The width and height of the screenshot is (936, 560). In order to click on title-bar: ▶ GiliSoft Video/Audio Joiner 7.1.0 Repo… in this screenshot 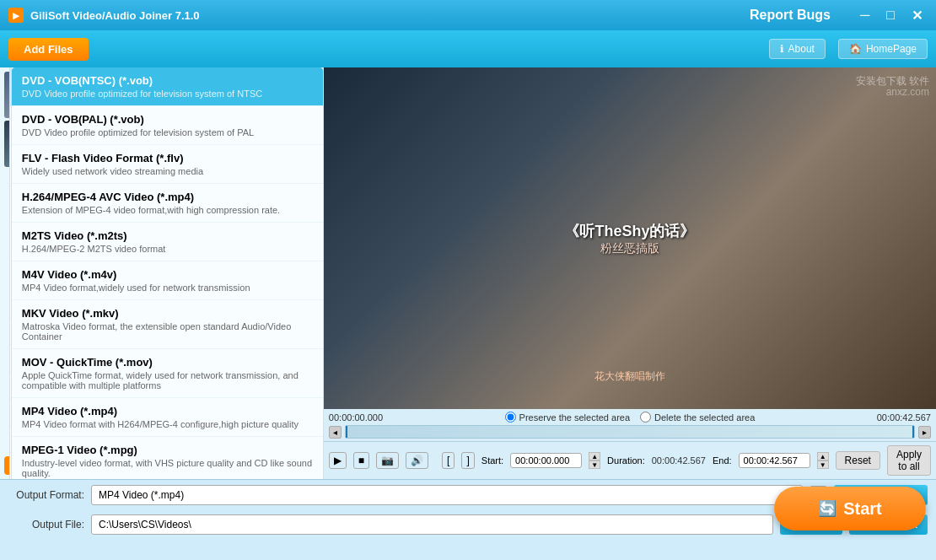, I will do `click(468, 15)`.